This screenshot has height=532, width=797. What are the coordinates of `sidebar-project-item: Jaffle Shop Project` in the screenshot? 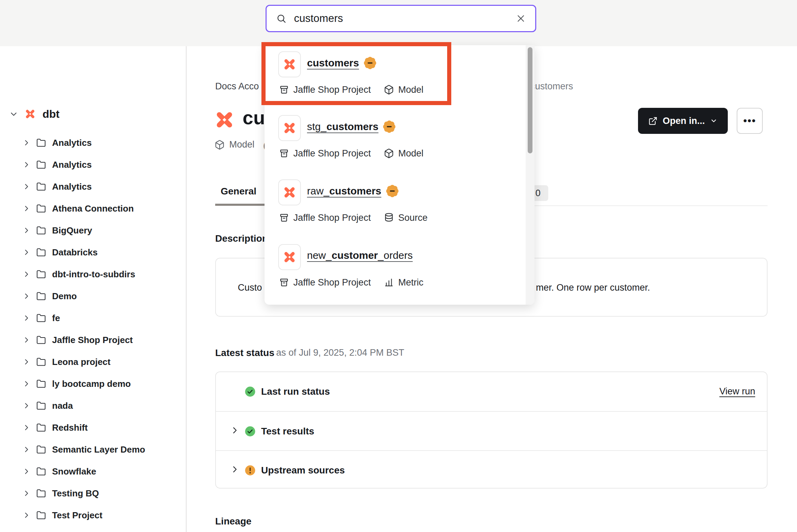 It's located at (93, 340).